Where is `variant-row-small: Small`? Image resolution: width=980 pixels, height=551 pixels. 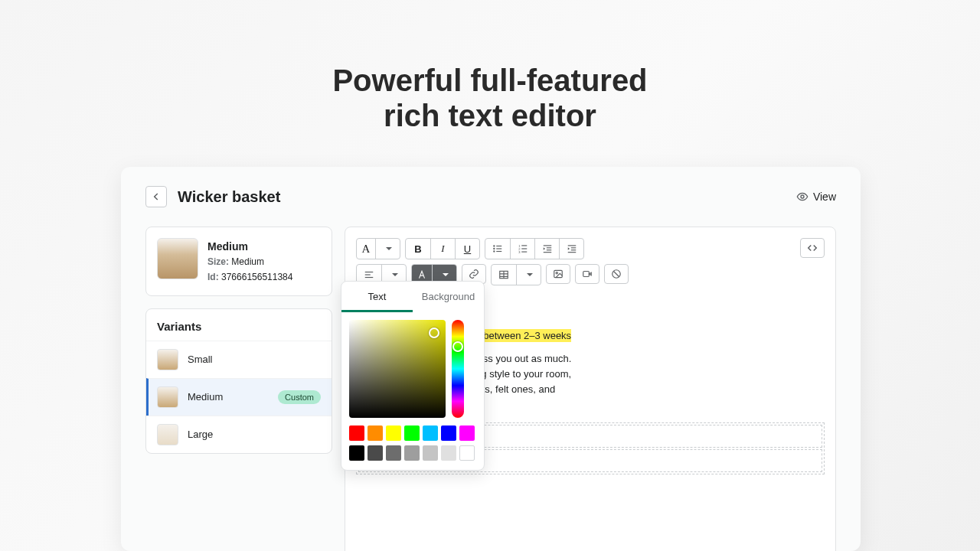
variant-row-small: Small is located at coordinates (239, 360).